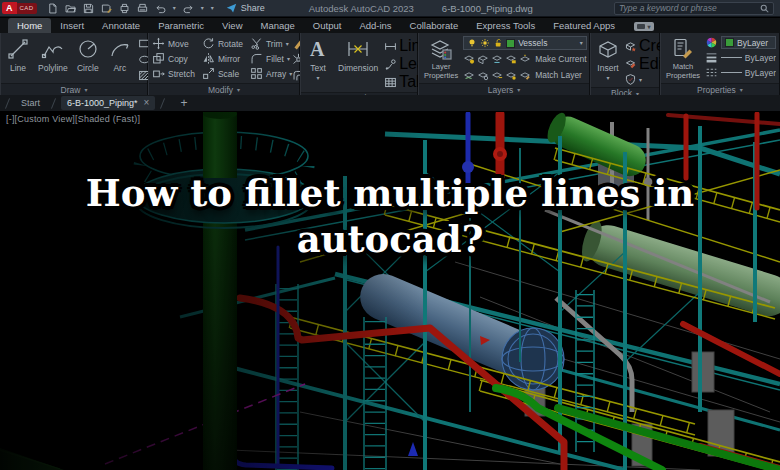 This screenshot has width=780, height=470. Describe the element at coordinates (158, 74) in the screenshot. I see `stretch-icon` at that location.